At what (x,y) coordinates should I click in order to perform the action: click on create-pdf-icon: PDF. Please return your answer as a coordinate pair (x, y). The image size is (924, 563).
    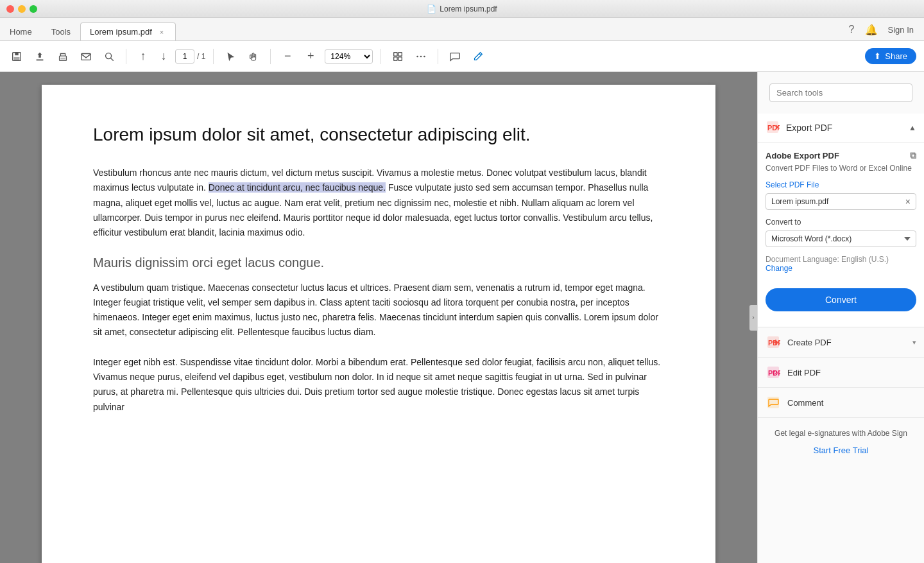
    Looking at the image, I should click on (773, 342).